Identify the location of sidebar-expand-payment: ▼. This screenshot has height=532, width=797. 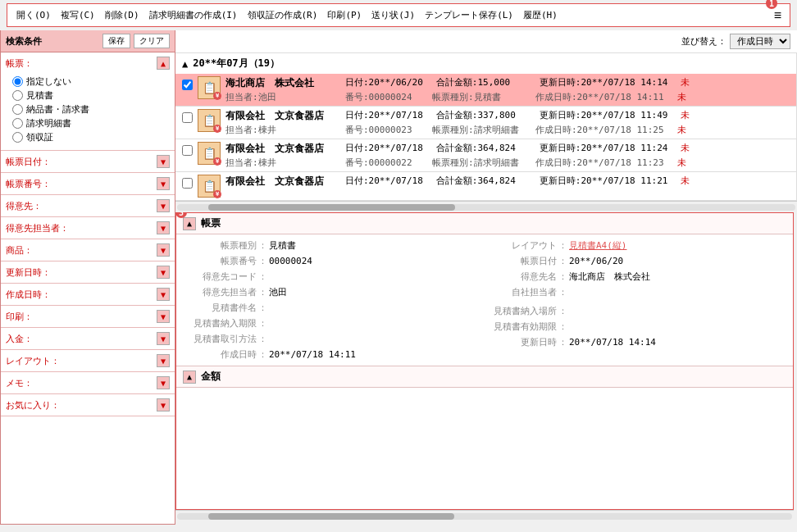
(163, 339).